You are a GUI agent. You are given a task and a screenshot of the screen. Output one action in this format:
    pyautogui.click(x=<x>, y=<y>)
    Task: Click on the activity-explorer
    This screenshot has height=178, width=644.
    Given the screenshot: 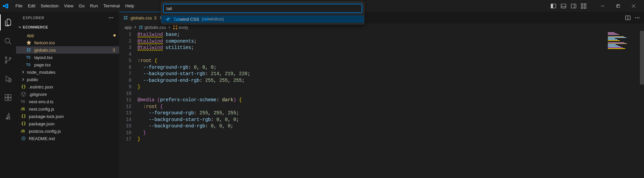 What is the action you would take?
    pyautogui.click(x=8, y=22)
    